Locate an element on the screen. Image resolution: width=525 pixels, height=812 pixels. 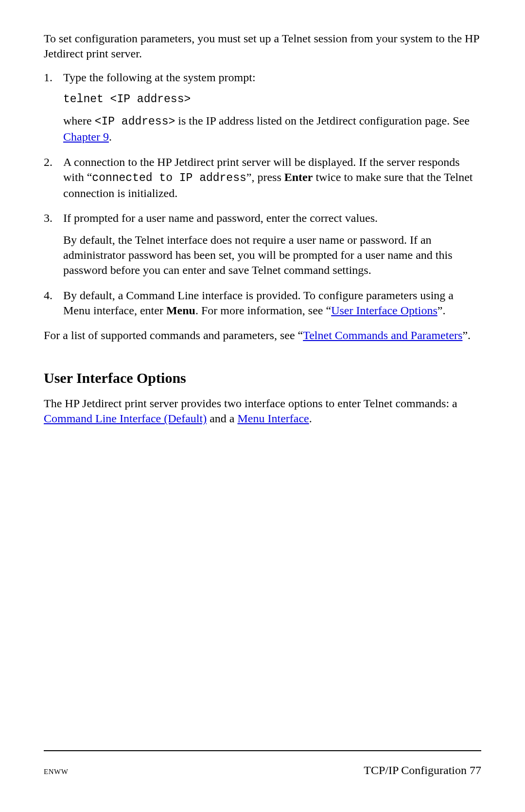
text: For a list of supported commands and par… is located at coordinates (173, 335).